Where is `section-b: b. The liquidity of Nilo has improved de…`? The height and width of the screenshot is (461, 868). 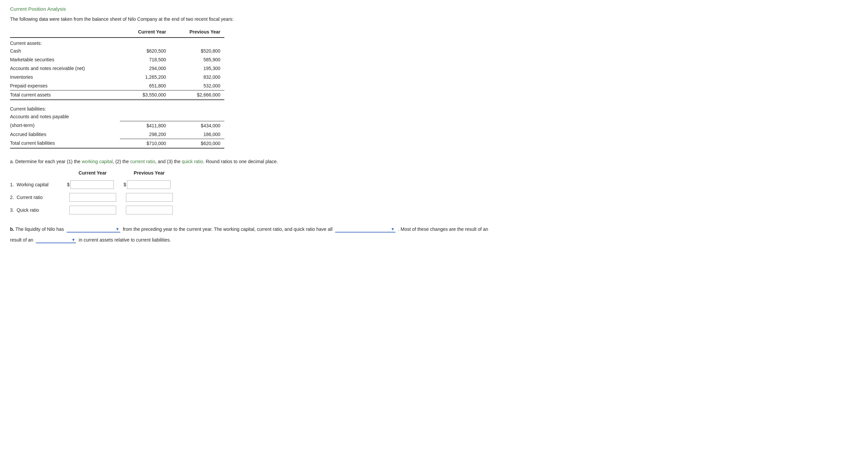
section-b: b. The liquidity of Nilo has improved de… is located at coordinates (434, 235).